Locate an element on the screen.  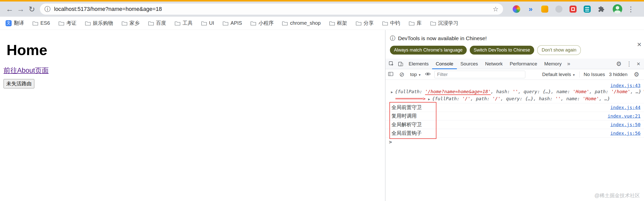
issues-counter: No Issues is located at coordinates (594, 74).